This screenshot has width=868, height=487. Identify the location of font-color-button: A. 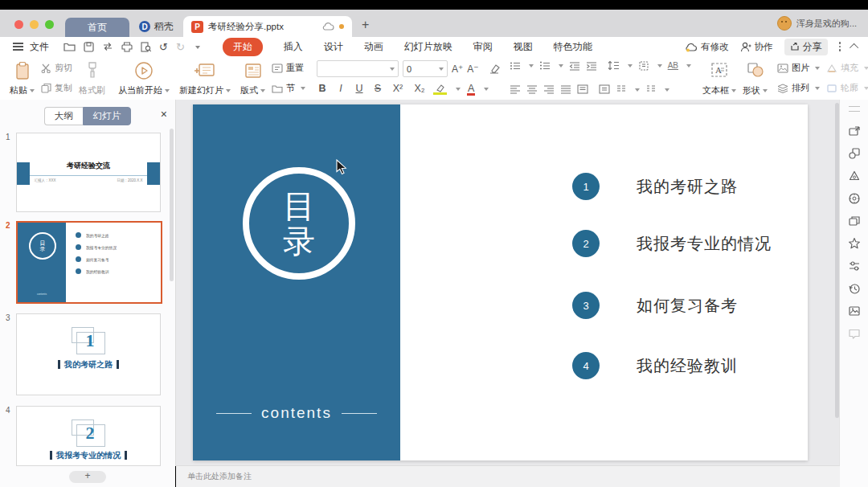
(471, 88).